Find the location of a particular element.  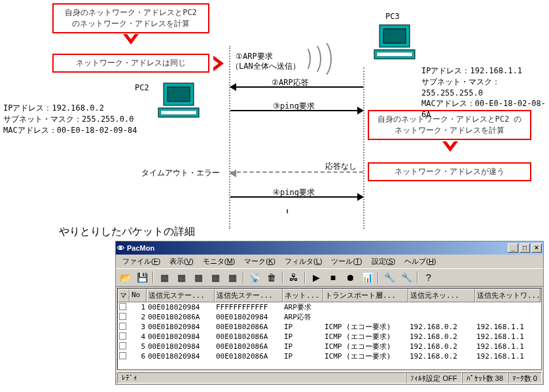

toolbar: 📂💾▦▦▦▦▦📡🗑🖧▶■⏺📊🔧🔧? is located at coordinates (330, 277).